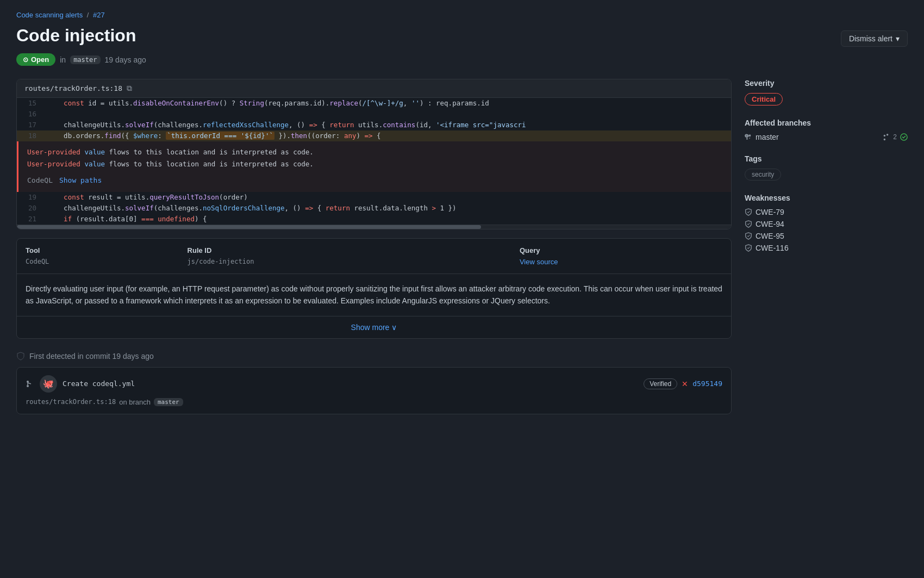 The height and width of the screenshot is (578, 924). What do you see at coordinates (374, 356) in the screenshot?
I see `first-detected: First detected in commit 19 days ago` at bounding box center [374, 356].